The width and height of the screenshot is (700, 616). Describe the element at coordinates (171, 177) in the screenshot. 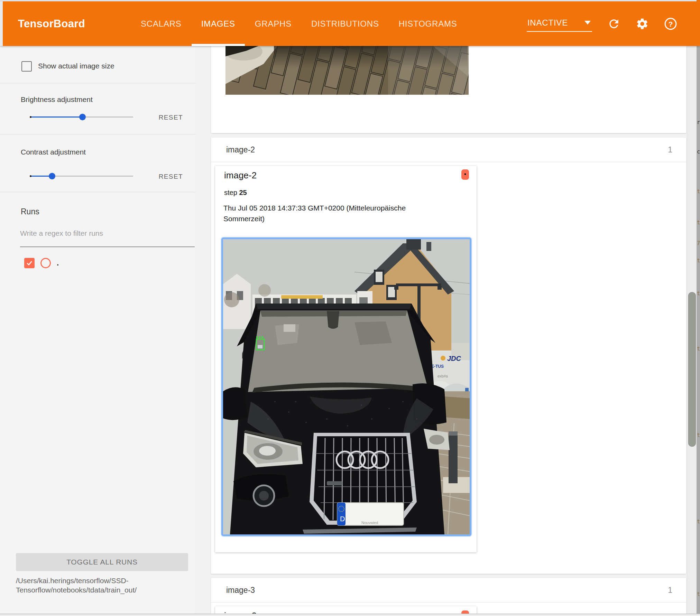

I see `contrast-reset-button: RESET` at that location.